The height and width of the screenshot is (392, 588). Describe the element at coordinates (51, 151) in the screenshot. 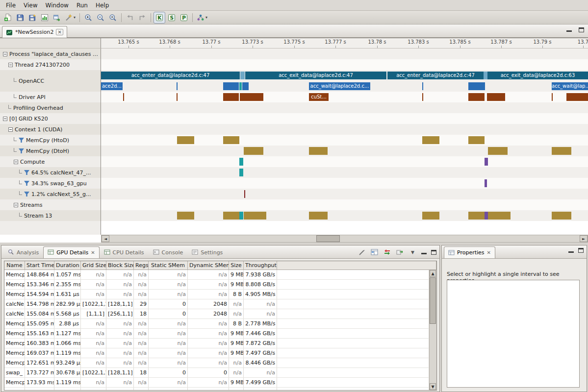

I see `tree-item-memcpy-dtoh: MemCpy (DtoH)` at that location.